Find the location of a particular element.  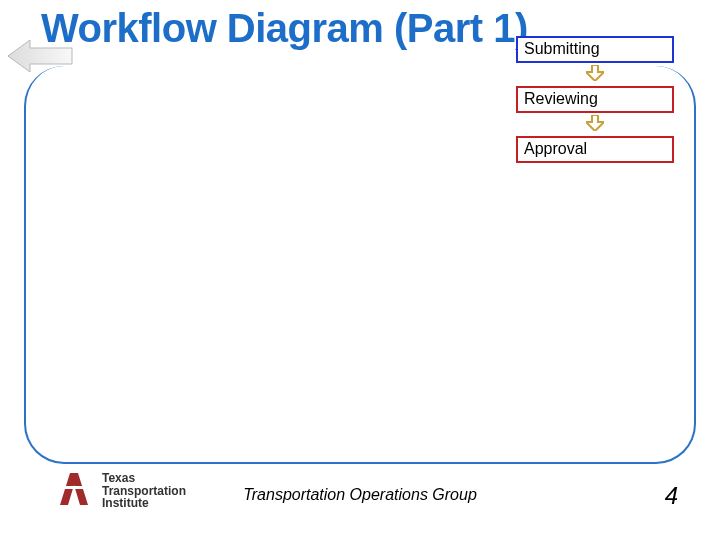

flow-step-submitting: Submitting is located at coordinates (595, 50).